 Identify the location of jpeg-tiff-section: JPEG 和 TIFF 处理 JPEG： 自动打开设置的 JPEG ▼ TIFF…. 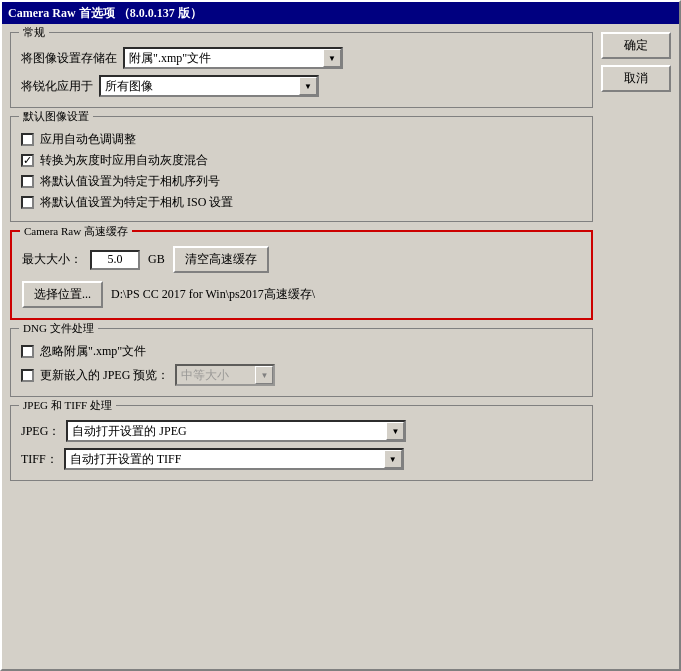
(302, 443).